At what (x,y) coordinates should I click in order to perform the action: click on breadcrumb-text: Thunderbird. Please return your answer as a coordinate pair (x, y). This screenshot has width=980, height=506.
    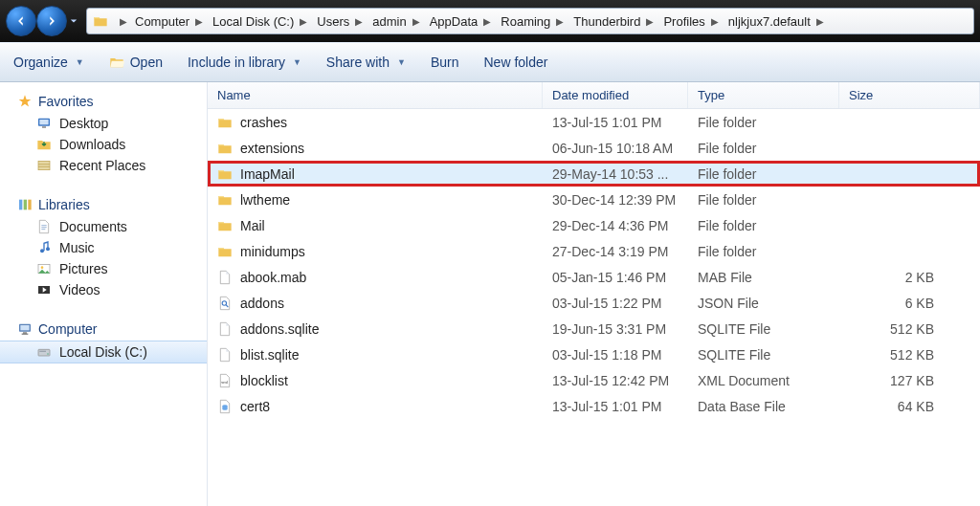
    Looking at the image, I should click on (607, 21).